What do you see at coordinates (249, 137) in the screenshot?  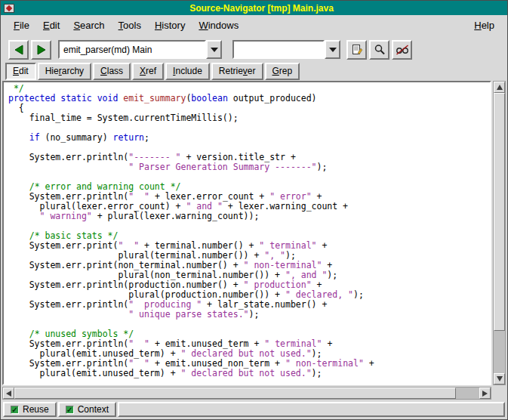 I see `code-line: if (no_summary) return;` at bounding box center [249, 137].